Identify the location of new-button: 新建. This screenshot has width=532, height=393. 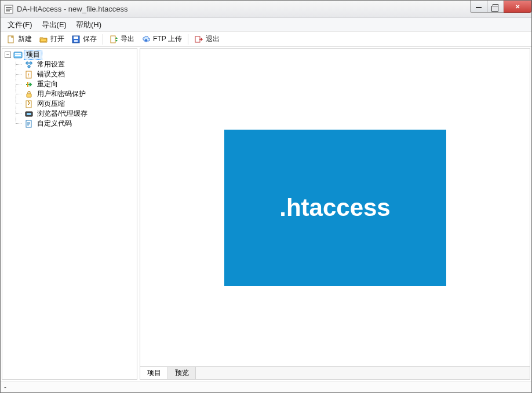
(19, 39).